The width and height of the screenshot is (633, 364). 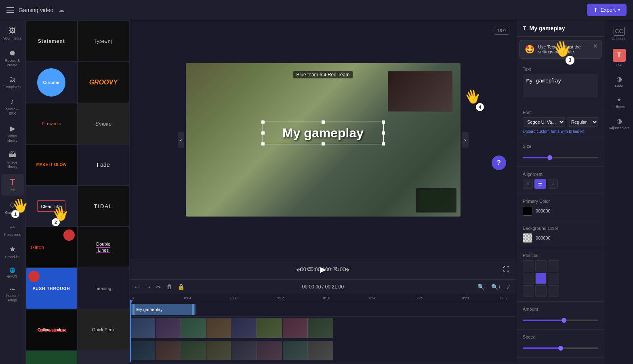 I want to click on pos-mc, so click(x=541, y=278).